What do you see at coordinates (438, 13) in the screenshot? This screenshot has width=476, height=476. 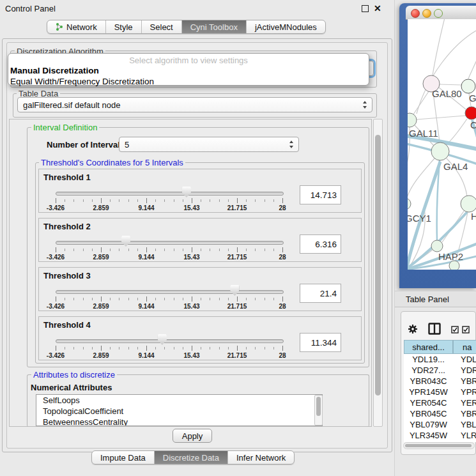 I see `zoom-traffic-light` at bounding box center [438, 13].